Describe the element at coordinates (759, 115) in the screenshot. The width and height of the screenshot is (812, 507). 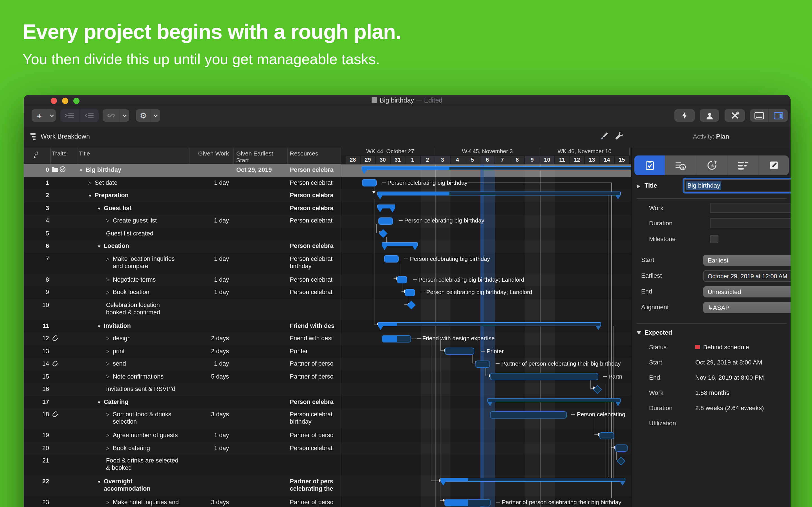
I see `view-bottom-toggle` at that location.